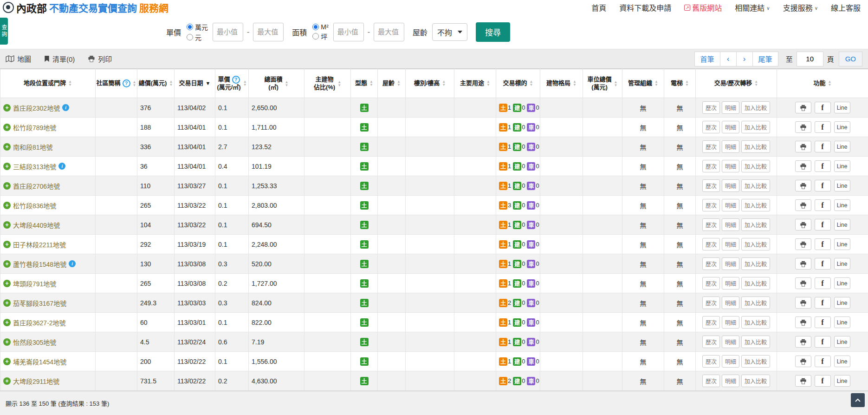  Describe the element at coordinates (4, 31) in the screenshot. I see `filter-side-tab: 查詢` at that location.